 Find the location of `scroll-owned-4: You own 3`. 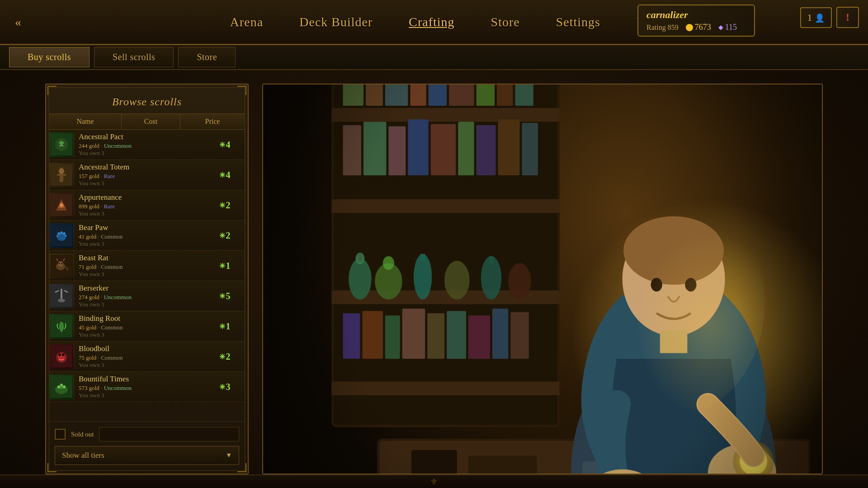

scroll-owned-4: You own 3 is located at coordinates (141, 274).